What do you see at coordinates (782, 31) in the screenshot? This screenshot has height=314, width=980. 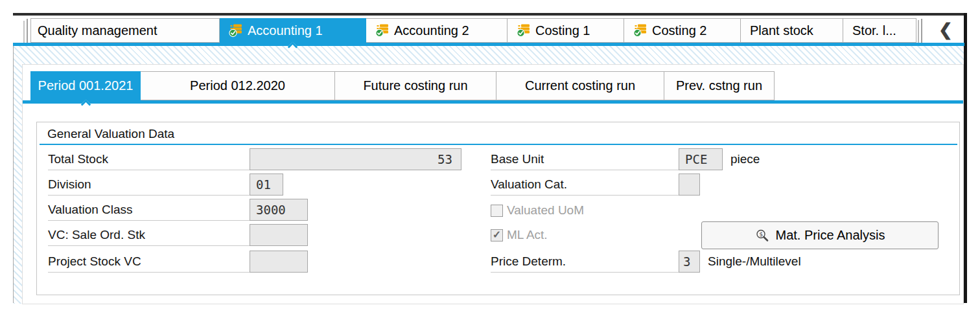 I see `tab-label: Plant stock` at bounding box center [782, 31].